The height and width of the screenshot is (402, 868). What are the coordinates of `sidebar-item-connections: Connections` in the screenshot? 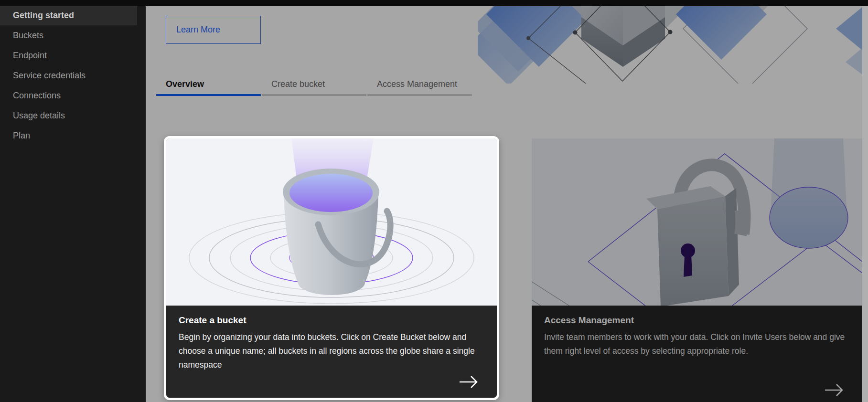 It's located at (69, 95).